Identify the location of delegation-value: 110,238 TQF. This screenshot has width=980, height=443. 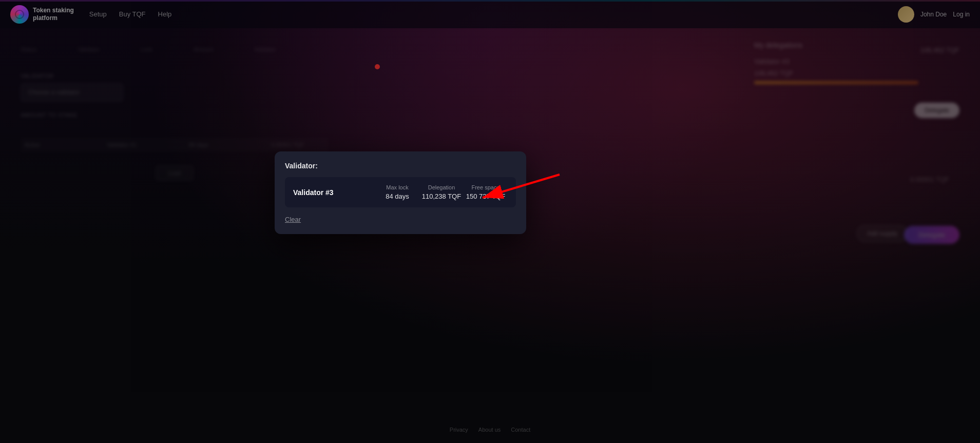
(441, 196).